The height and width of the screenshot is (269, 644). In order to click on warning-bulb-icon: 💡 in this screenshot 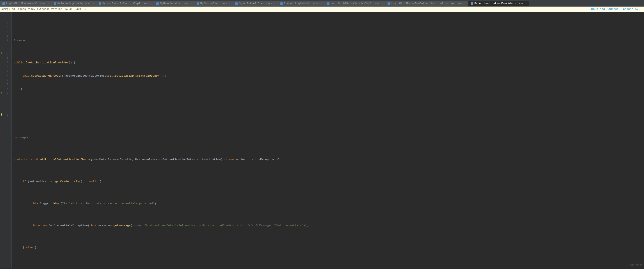, I will do `click(2, 115)`.